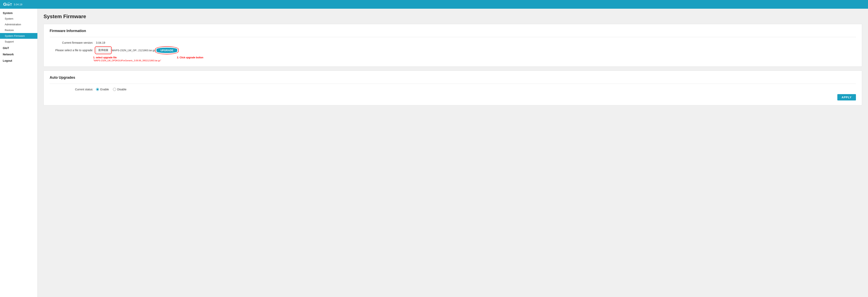 Image resolution: width=868 pixels, height=297 pixels. I want to click on file-select-row: Please select a file to upgrade: 選擇檔案 WA…, so click(453, 50).